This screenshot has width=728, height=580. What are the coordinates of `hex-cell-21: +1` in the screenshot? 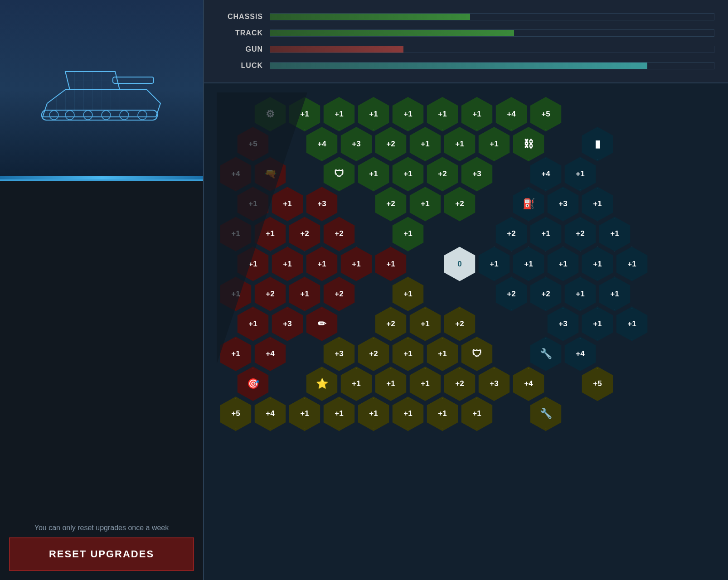 It's located at (374, 174).